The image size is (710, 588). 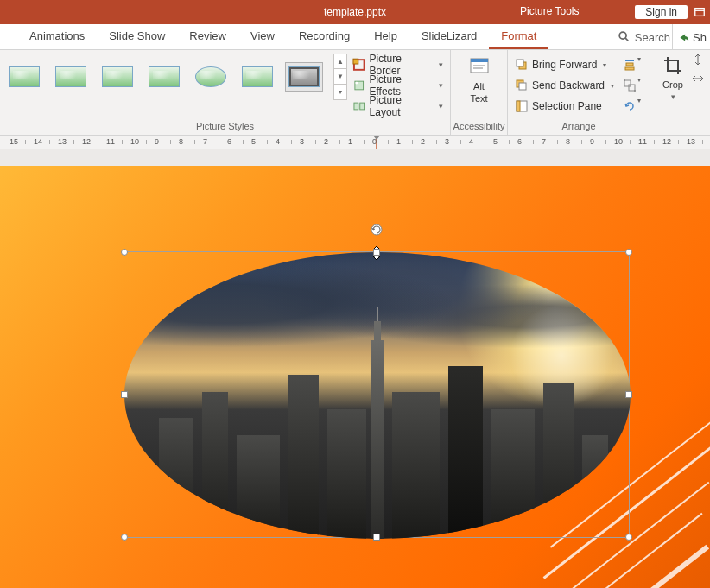 I want to click on ruler-tick-label: 15, so click(x=14, y=142).